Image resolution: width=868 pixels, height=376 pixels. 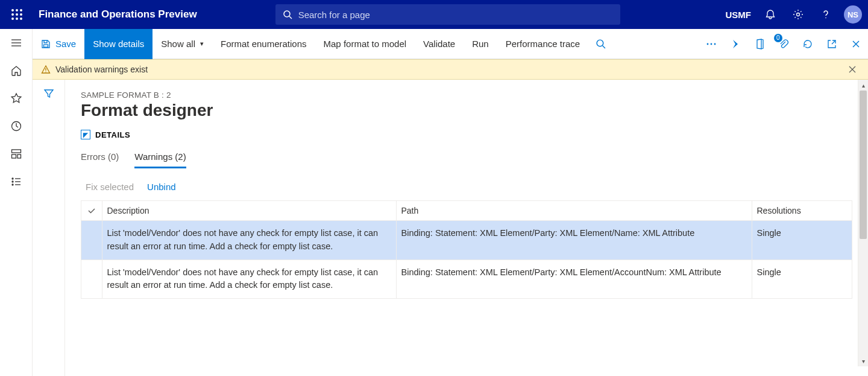 What do you see at coordinates (92, 211) in the screenshot?
I see `select-all-header` at bounding box center [92, 211].